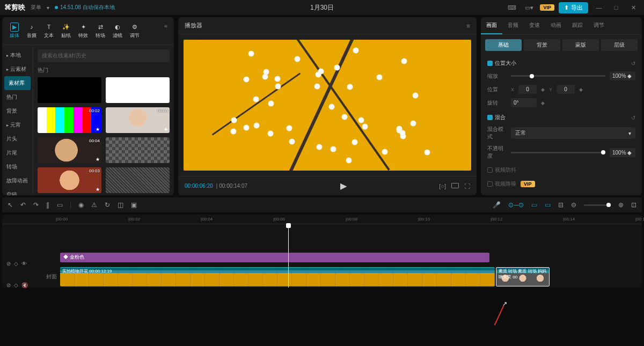 This screenshot has height=346, width=644. What do you see at coordinates (135, 31) in the screenshot?
I see `tool-tab-7: ⚙调节` at bounding box center [135, 31].